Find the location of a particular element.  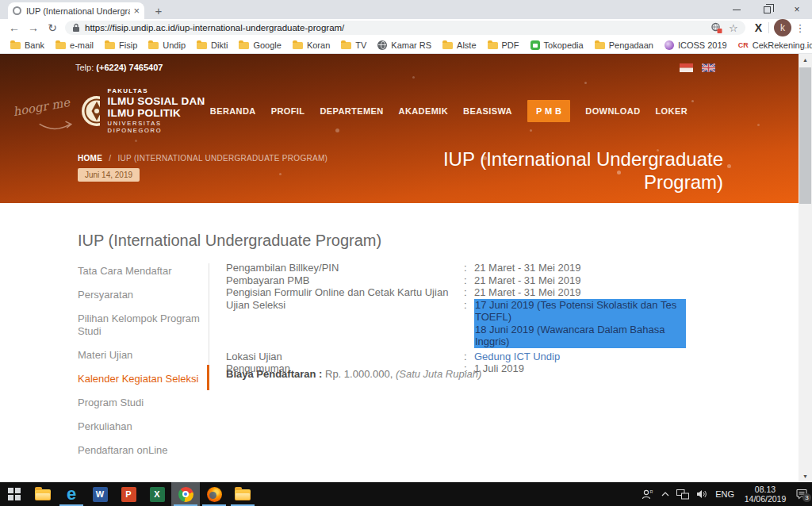

bookmark-icoss-2019: ICOSS 2019 is located at coordinates (696, 45).